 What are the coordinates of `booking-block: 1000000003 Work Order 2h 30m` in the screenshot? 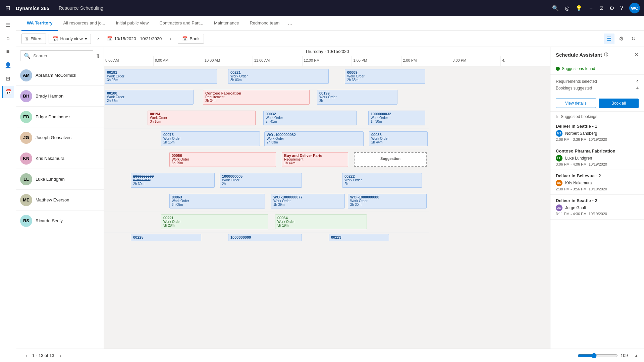 It's located at (173, 180).